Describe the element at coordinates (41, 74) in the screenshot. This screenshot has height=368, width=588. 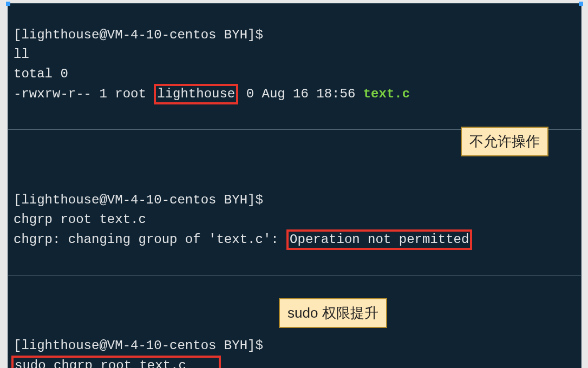
I see `output-total: total 0` at that location.